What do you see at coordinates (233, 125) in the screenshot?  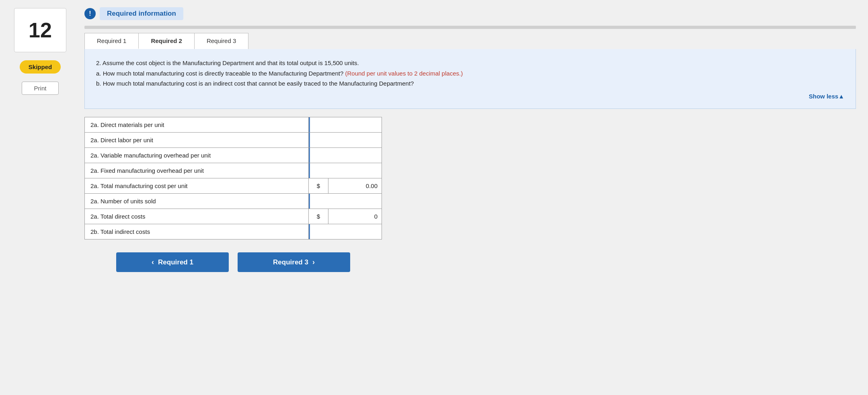 I see `table-row: 2a. Direct materials per unit` at bounding box center [233, 125].